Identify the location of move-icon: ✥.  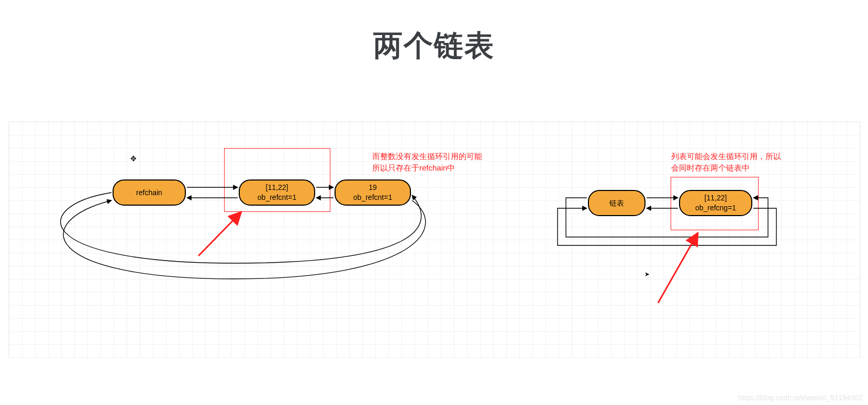
(133, 159).